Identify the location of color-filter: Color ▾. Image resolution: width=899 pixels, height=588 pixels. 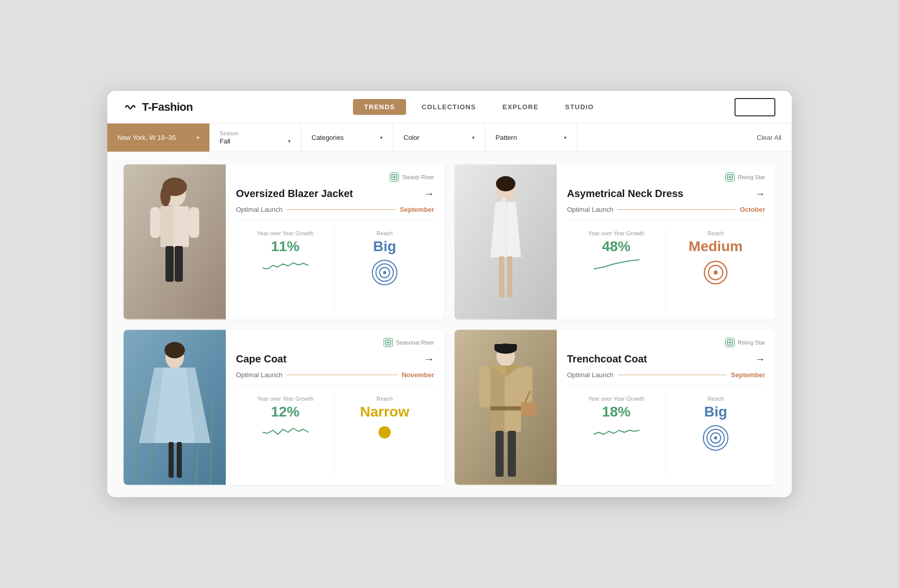
(439, 138).